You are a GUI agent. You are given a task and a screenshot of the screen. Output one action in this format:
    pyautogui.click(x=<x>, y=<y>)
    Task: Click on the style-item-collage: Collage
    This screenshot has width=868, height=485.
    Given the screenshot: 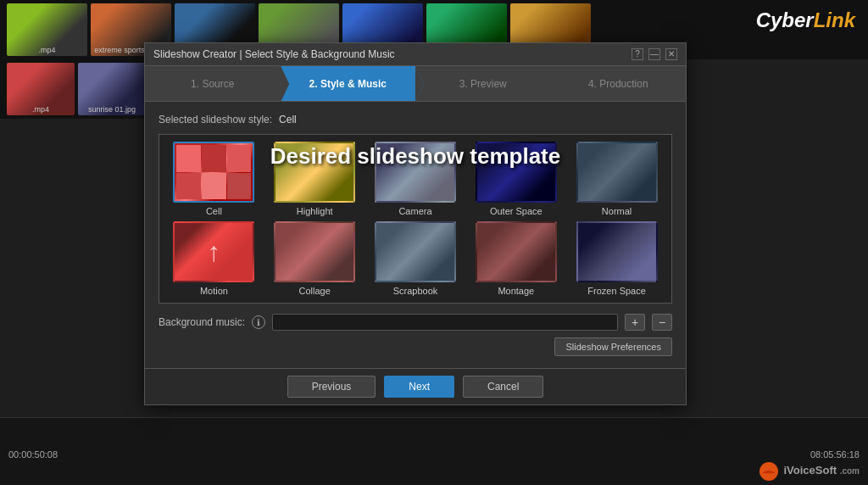 What is the action you would take?
    pyautogui.click(x=315, y=259)
    